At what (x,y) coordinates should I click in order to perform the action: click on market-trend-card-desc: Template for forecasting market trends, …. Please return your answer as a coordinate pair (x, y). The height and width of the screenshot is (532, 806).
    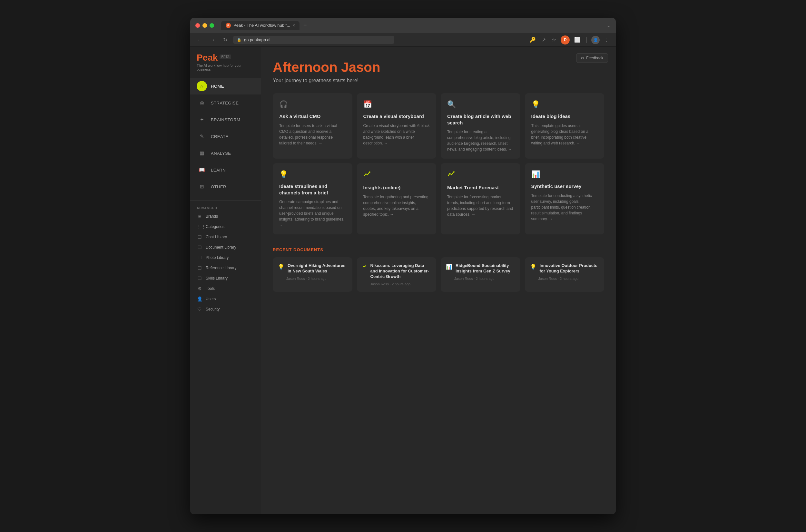
    Looking at the image, I should click on (480, 206).